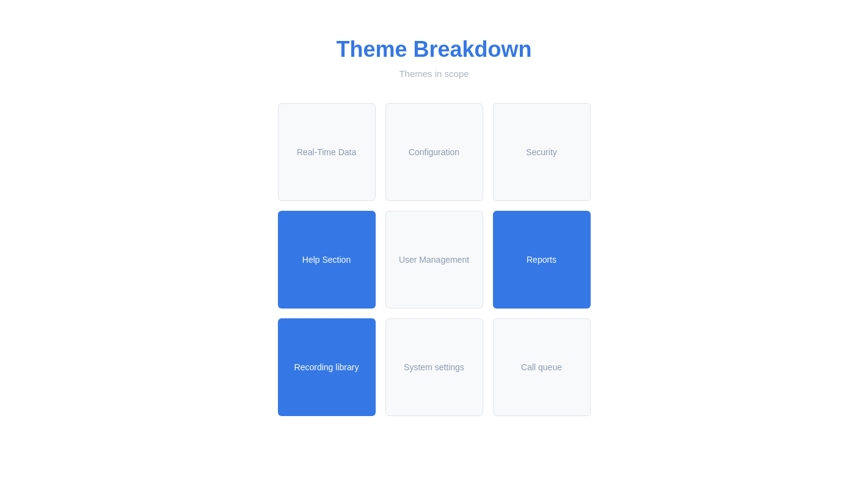 The height and width of the screenshot is (479, 868). What do you see at coordinates (434, 57) in the screenshot?
I see `page-header: Theme Breakdown Themes in scope` at bounding box center [434, 57].